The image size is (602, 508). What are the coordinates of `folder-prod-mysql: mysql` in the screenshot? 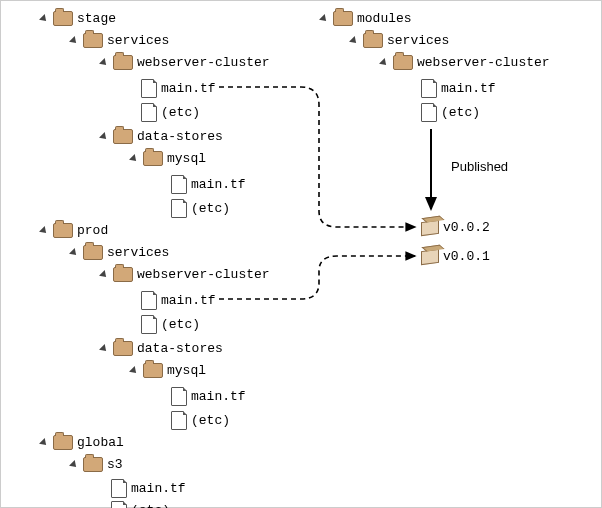 It's located at (168, 370).